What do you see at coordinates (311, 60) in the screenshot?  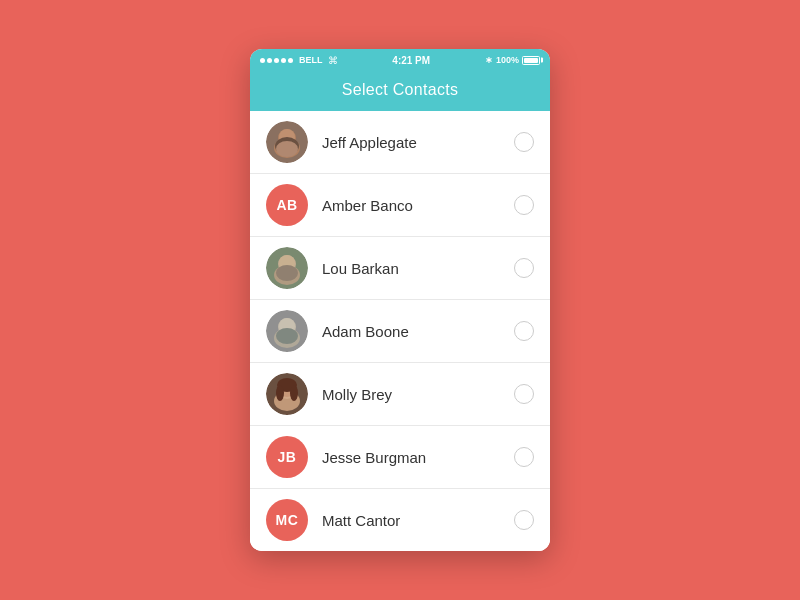 I see `carrier-label: BELL` at bounding box center [311, 60].